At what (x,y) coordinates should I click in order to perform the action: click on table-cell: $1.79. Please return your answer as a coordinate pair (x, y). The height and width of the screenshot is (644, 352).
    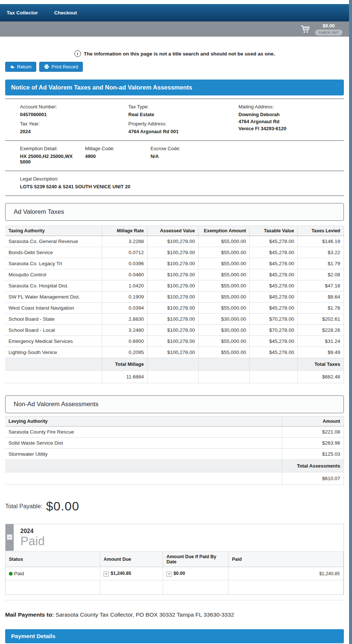
    Looking at the image, I should click on (321, 264).